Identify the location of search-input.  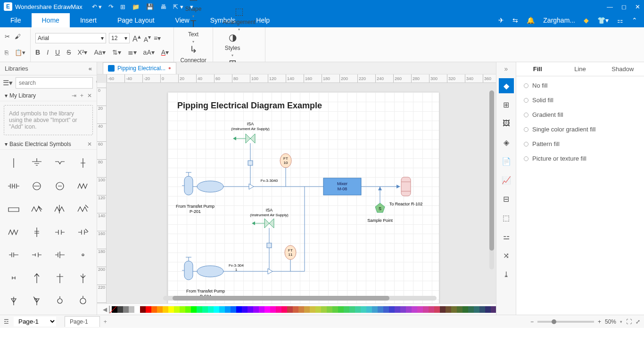
(54, 83).